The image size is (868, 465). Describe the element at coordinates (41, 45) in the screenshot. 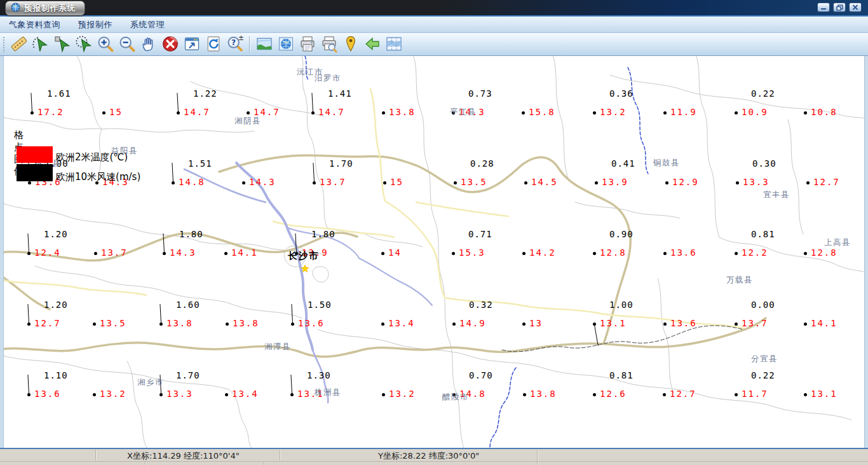

I see `select-arc-cursor-icon` at that location.